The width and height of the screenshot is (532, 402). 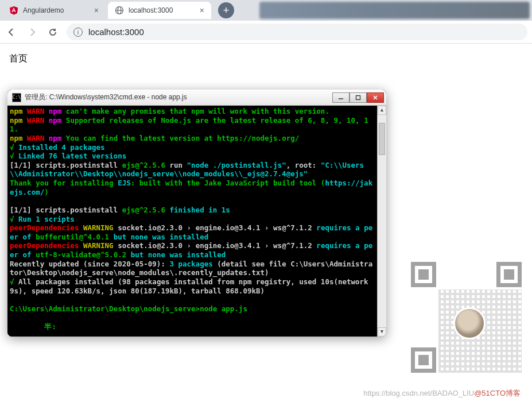 What do you see at coordinates (375, 98) in the screenshot?
I see `close-button` at bounding box center [375, 98].